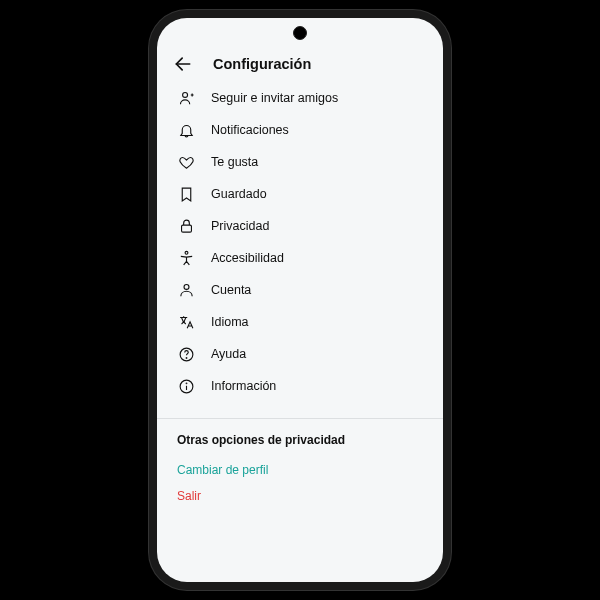  What do you see at coordinates (300, 354) in the screenshot?
I see `menu-item-help: Ayuda` at bounding box center [300, 354].